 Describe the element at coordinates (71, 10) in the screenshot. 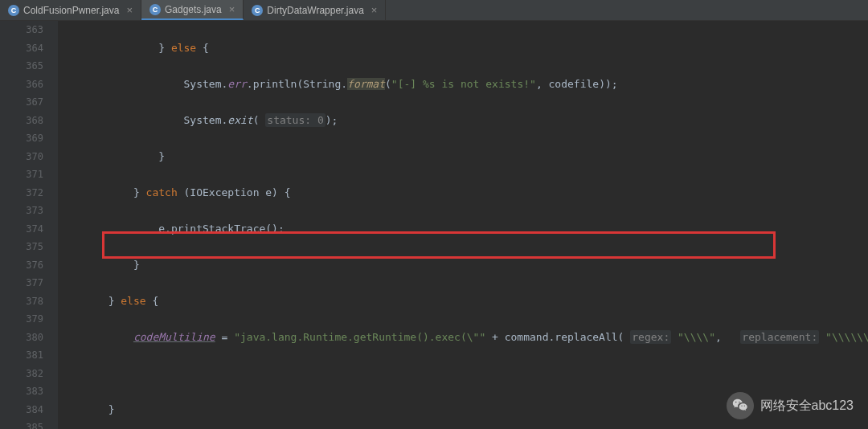

I see `tab-label: ColdFusionPwner.java` at that location.